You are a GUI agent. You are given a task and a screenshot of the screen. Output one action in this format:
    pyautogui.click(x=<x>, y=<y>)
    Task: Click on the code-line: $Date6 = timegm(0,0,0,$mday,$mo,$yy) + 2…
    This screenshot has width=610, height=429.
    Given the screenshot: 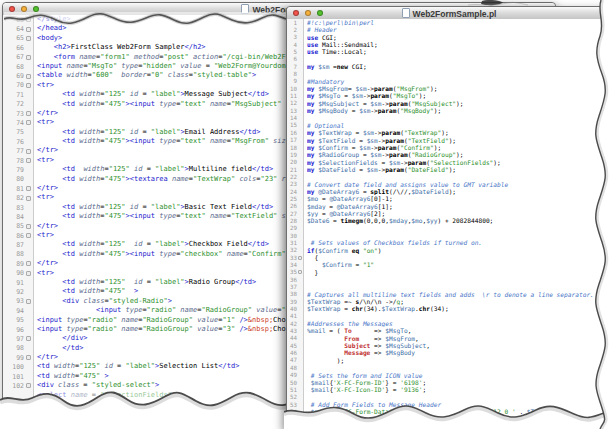 What is the action you would take?
    pyautogui.click(x=458, y=220)
    